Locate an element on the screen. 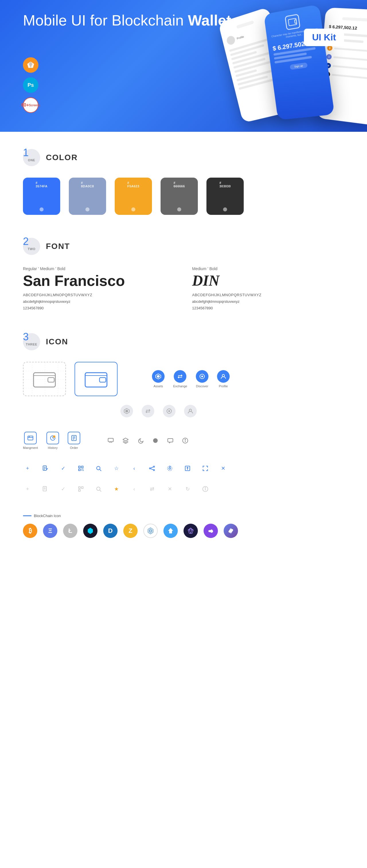 The width and height of the screenshot is (367, 868). nav-icon-discover-gray is located at coordinates (169, 411).